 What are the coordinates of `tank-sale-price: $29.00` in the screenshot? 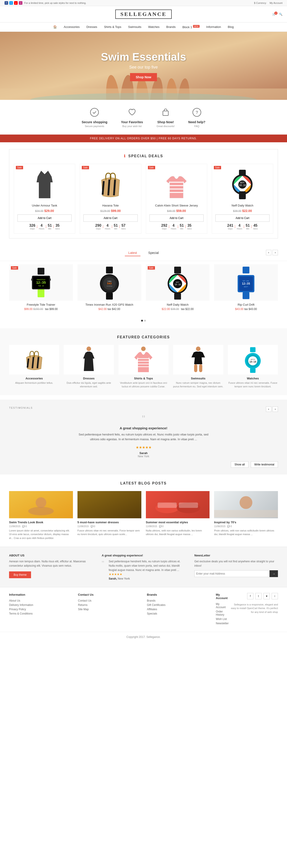 It's located at (49, 211).